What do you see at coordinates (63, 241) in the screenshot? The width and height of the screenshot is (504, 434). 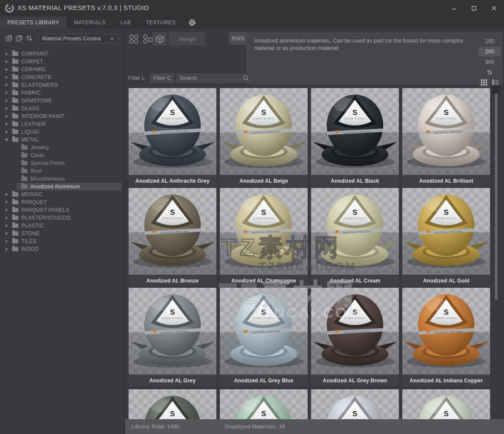 I see `tree-item-tiles: TILES` at bounding box center [63, 241].